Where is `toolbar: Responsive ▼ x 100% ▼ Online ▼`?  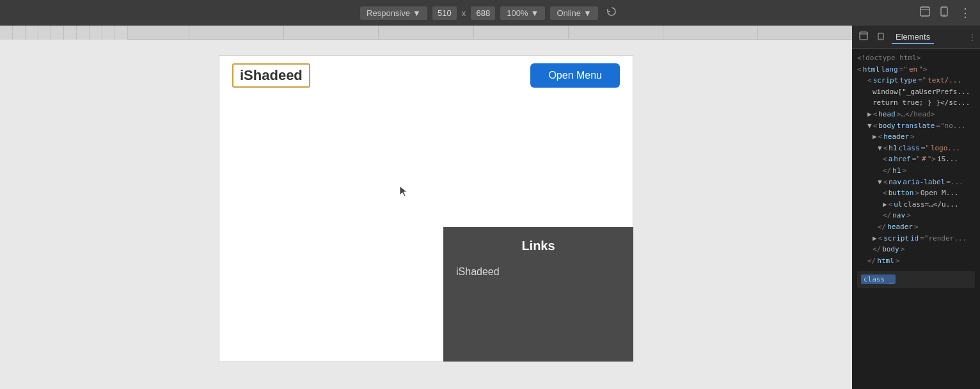
toolbar: Responsive ▼ x 100% ▼ Online ▼ is located at coordinates (490, 13).